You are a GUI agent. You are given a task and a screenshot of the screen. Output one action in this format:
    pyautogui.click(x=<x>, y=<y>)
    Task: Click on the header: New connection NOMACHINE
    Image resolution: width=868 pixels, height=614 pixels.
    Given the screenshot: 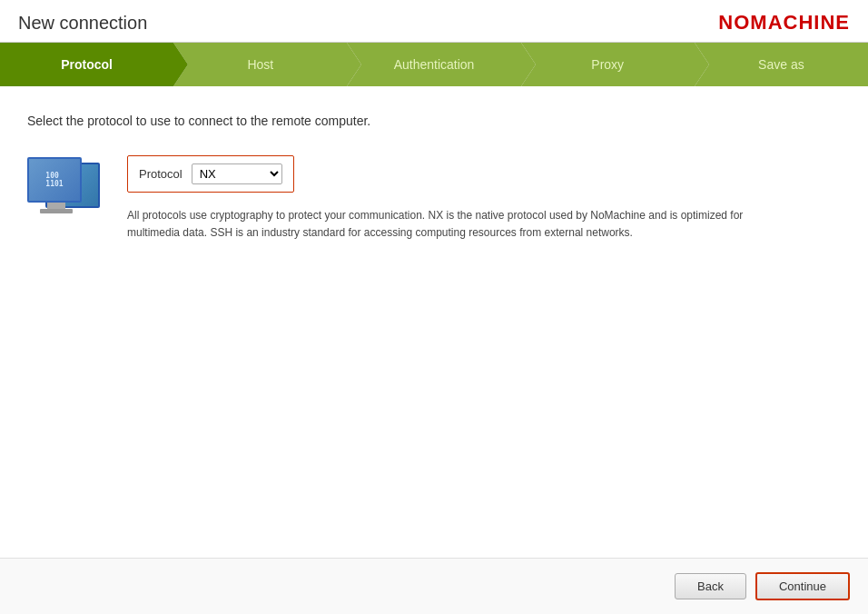 What is the action you would take?
    pyautogui.click(x=434, y=22)
    